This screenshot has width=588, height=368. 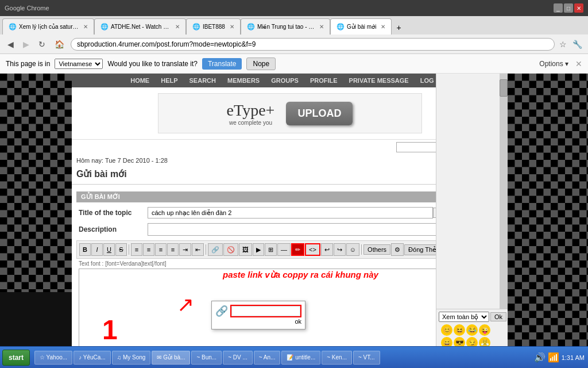 I want to click on hr-button: —, so click(x=284, y=250).